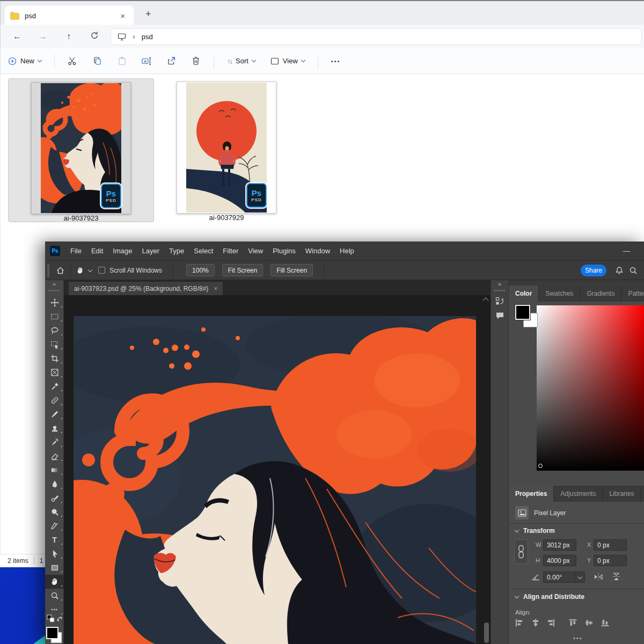  I want to click on menu-type: Type, so click(177, 251).